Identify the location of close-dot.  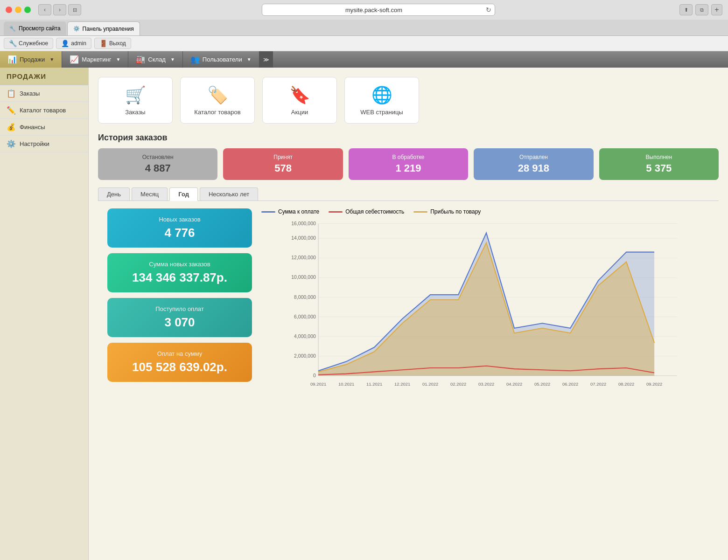
(9, 10).